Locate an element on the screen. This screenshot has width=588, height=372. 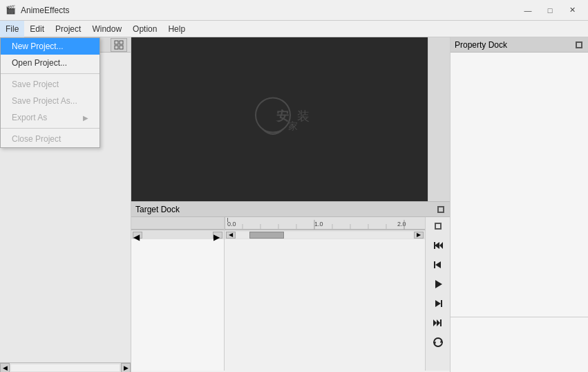
property-dock-pin is located at coordinates (579, 45).